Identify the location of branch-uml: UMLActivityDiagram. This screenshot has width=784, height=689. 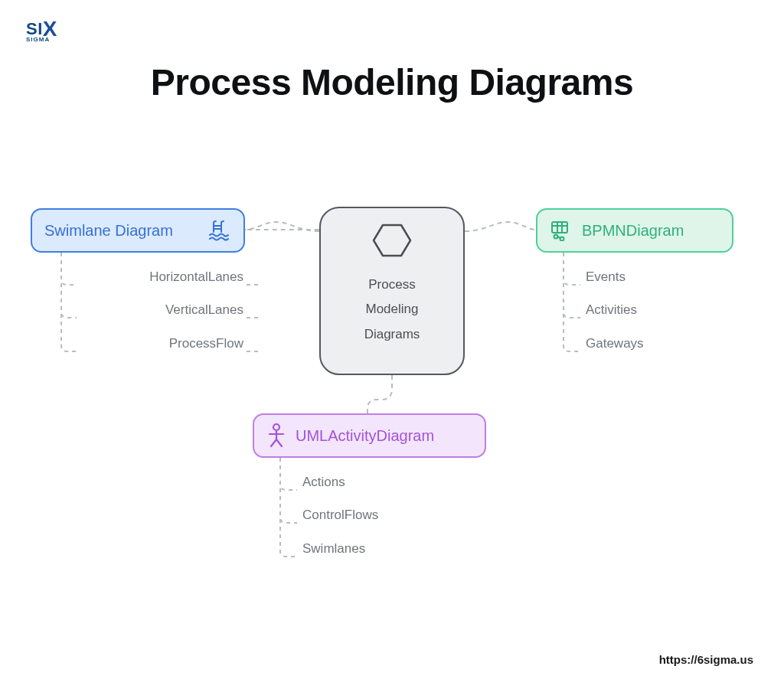
(369, 436).